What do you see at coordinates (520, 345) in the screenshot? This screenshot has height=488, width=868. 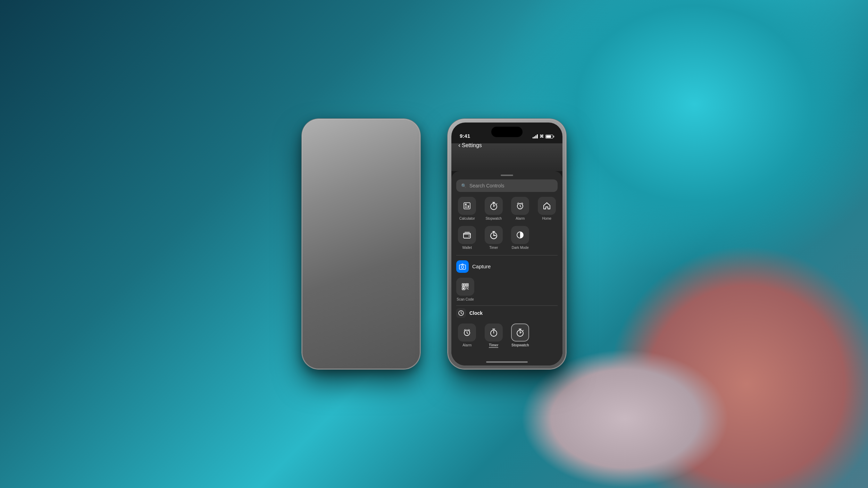 I see `clock-stopwatch-label: Stopwatch` at bounding box center [520, 345].